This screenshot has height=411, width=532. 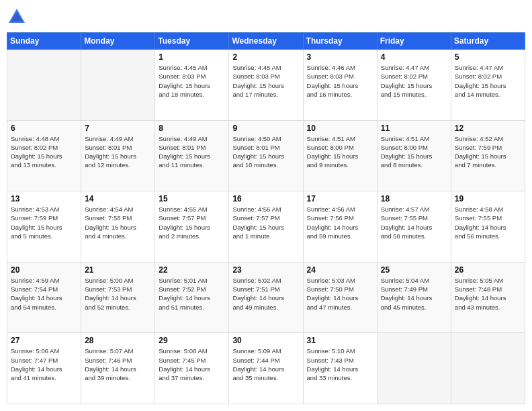 What do you see at coordinates (192, 364) in the screenshot?
I see `cell-content: Sunrise: 5:08 AMSunset: 7:45 PMDaylight:…` at bounding box center [192, 364].